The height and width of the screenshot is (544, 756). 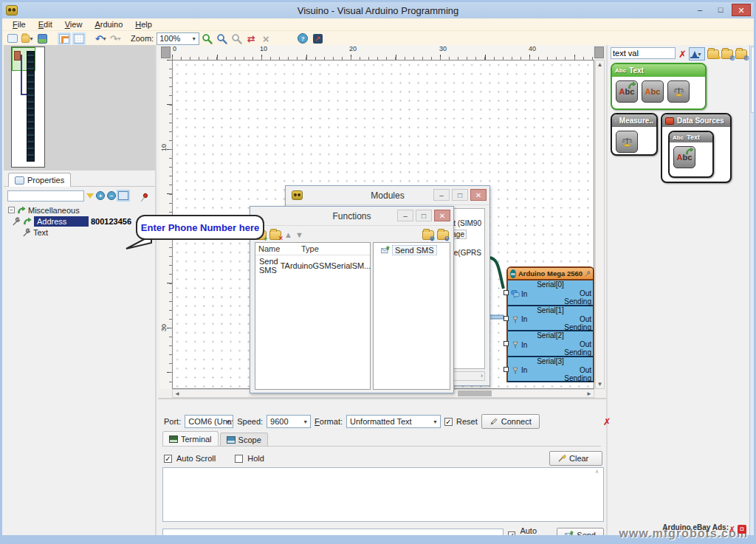 What do you see at coordinates (519, 345) in the screenshot?
I see `serial2-in-pin: In` at bounding box center [519, 345].